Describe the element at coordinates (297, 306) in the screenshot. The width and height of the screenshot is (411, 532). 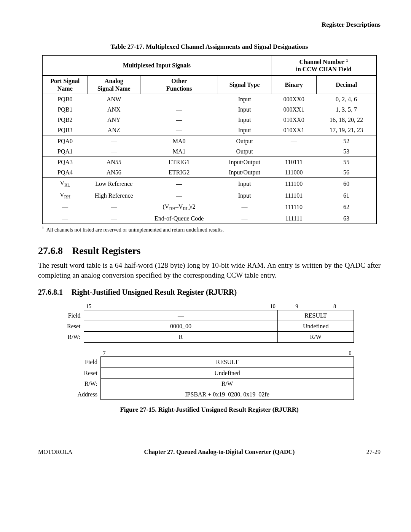
I see `bit-label: 9` at that location.